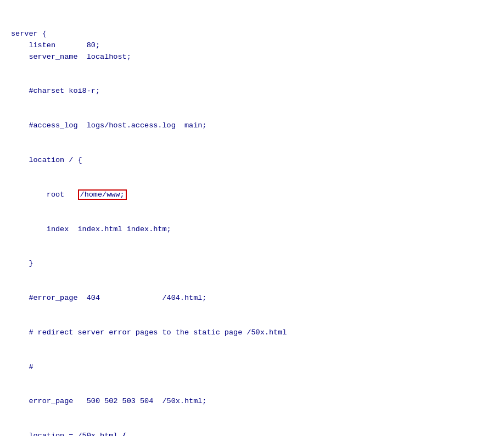  Describe the element at coordinates (22, 367) in the screenshot. I see `line-16: #` at that location.